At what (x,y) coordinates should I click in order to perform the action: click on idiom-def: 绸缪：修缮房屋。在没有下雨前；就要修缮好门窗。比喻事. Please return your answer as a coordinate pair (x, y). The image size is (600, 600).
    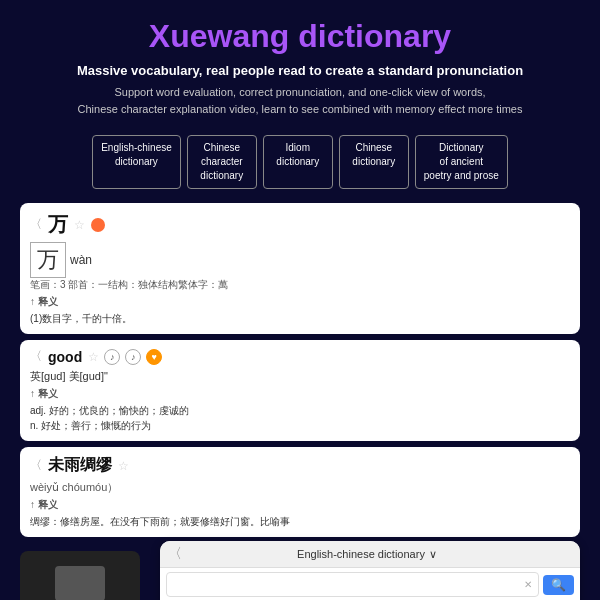
    Looking at the image, I should click on (300, 522).